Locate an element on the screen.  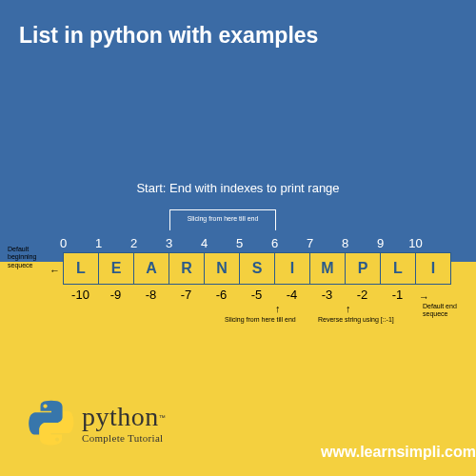
neg-idx: -10 is located at coordinates (80, 295).